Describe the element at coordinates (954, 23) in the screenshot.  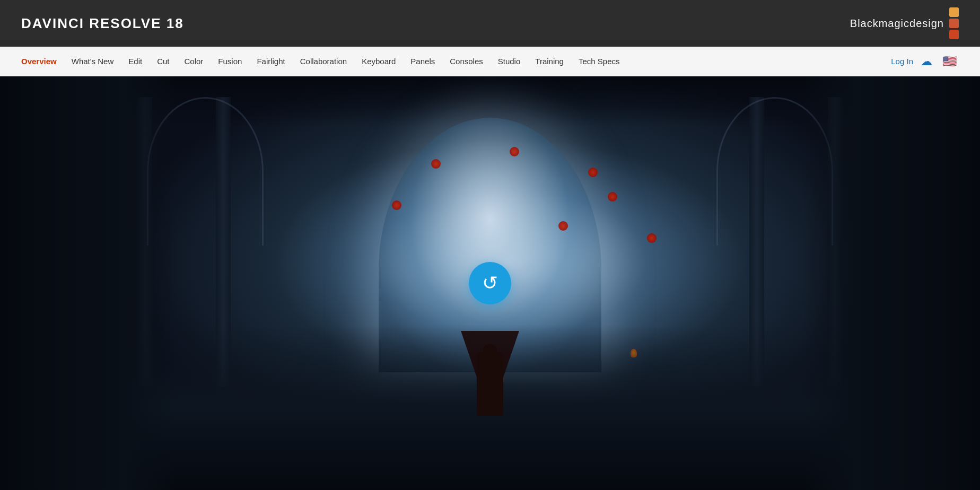
I see `brand-squares` at that location.